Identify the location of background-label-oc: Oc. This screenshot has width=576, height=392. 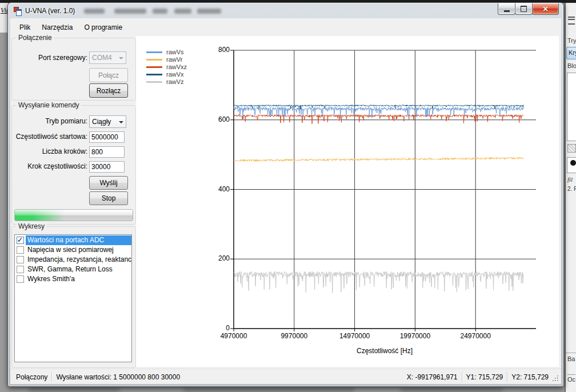
(571, 378).